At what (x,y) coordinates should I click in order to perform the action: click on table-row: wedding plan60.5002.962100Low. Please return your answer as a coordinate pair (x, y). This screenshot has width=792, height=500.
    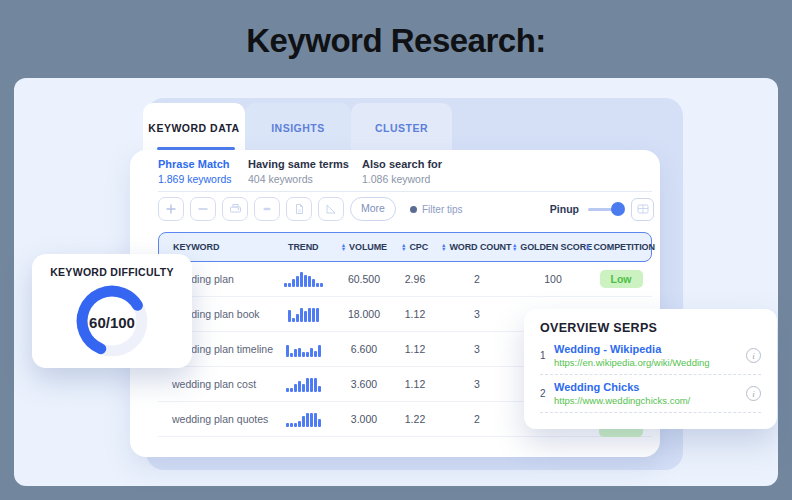
    Looking at the image, I should click on (405, 280).